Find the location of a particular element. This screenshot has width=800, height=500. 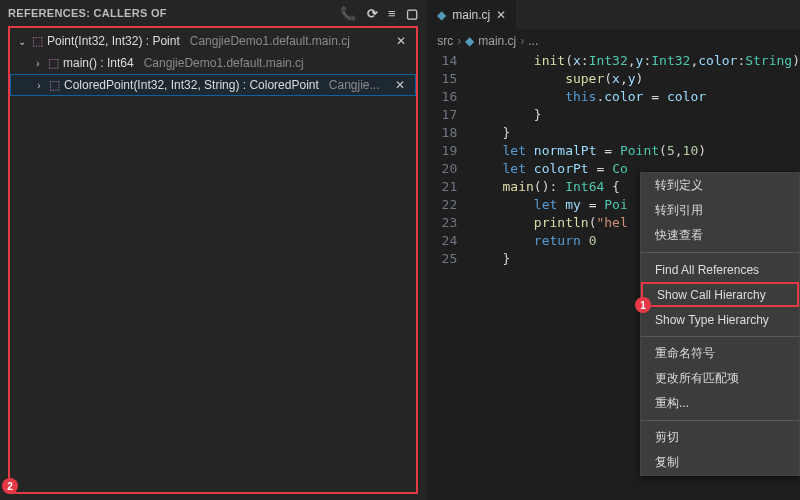

code-text: let colorPt = Co is located at coordinates (550, 169).